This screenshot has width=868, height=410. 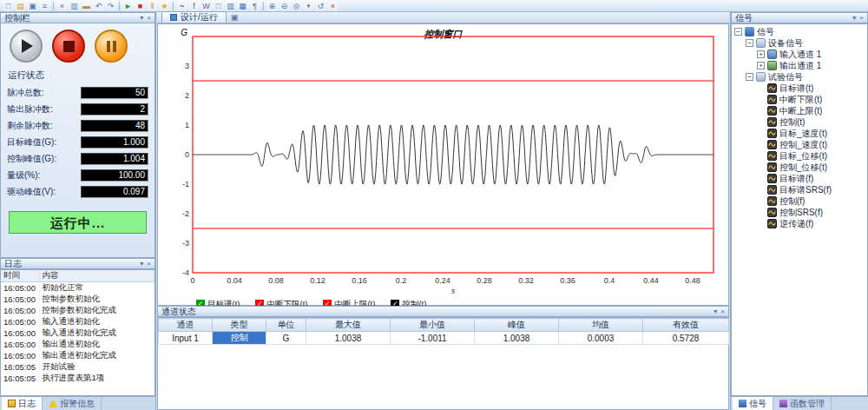 What do you see at coordinates (285, 6) in the screenshot?
I see `zoom-out-icon: ⊖` at bounding box center [285, 6].